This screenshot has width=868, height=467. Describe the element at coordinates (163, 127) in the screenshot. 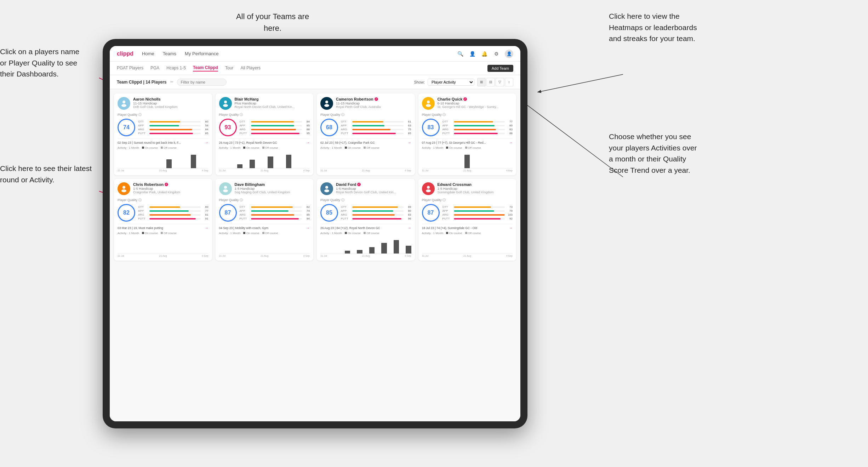

I see `quality-section: 74 OTT 60 APP 58 ARG 84 PUTT 85` at that location.